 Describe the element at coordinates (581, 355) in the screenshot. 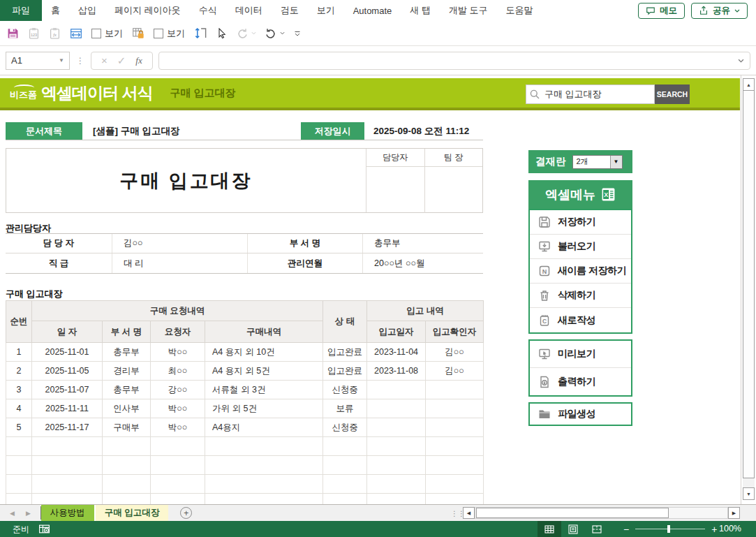

I see `preview-menu-item: 미리보기` at that location.